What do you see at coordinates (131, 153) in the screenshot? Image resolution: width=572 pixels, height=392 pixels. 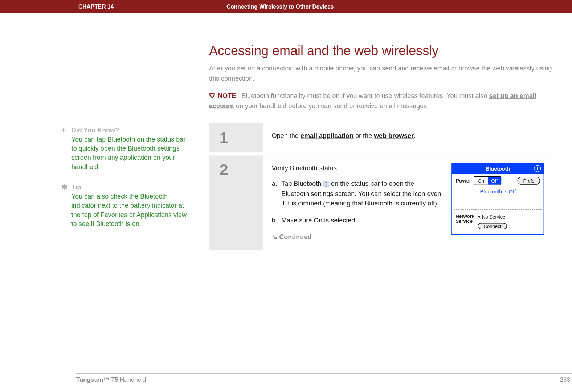 I see `did-you-know-body: You can tap Bluetooth on the status bar …` at bounding box center [131, 153].